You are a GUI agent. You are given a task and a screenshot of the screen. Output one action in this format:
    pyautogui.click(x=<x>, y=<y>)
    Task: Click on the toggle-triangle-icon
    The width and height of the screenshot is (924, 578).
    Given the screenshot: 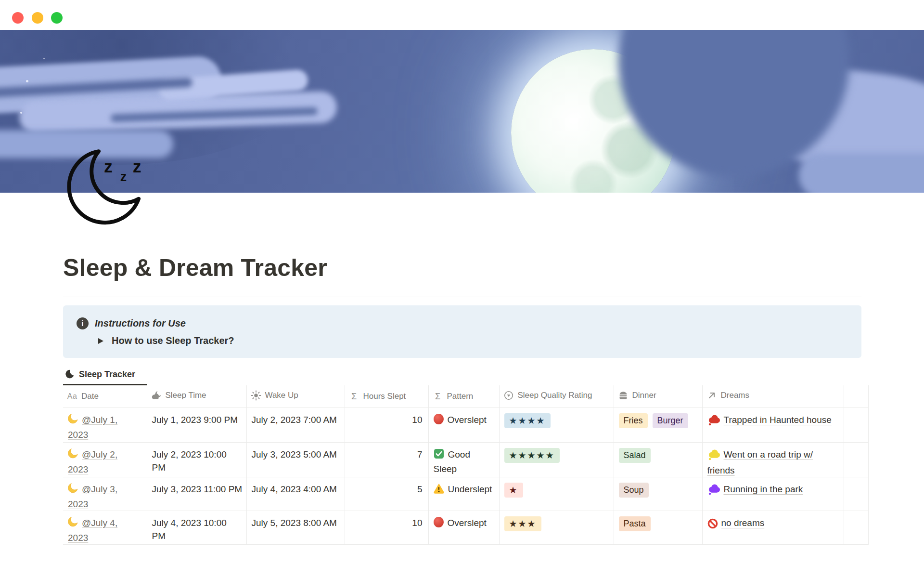 What is the action you would take?
    pyautogui.click(x=101, y=341)
    